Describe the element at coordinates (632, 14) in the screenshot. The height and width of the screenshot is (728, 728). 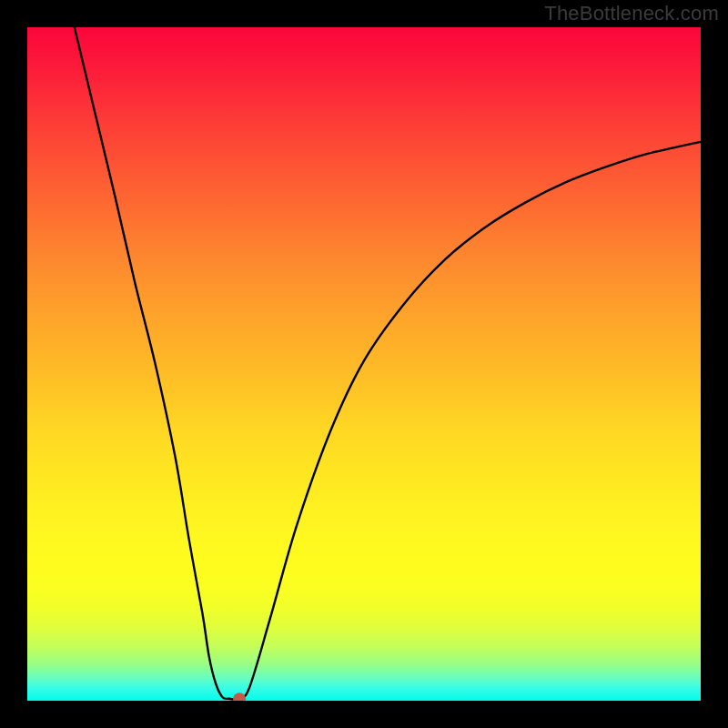
I see `watermark-text: TheBottleneck.com` at that location.